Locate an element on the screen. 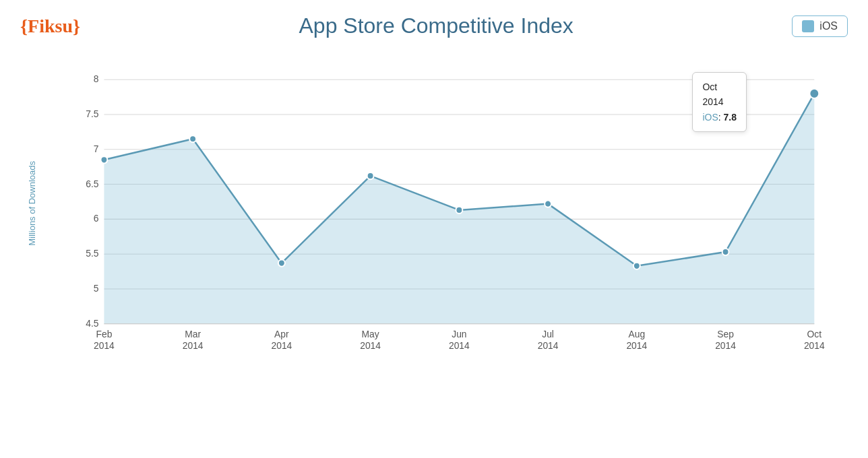  svg-text: Jun is located at coordinates (459, 334).